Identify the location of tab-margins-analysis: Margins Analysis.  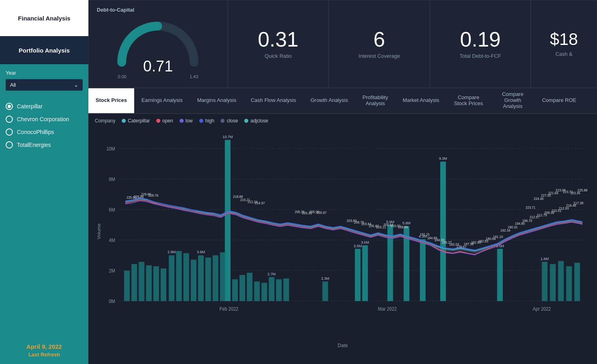
(217, 101).